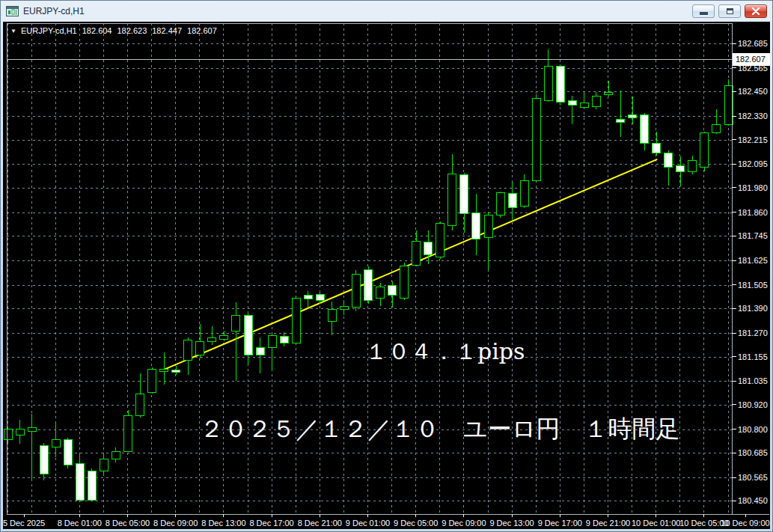 The image size is (773, 532). What do you see at coordinates (386, 10) in the screenshot?
I see `title-bar: EURJPY-cd,H1` at bounding box center [386, 10].